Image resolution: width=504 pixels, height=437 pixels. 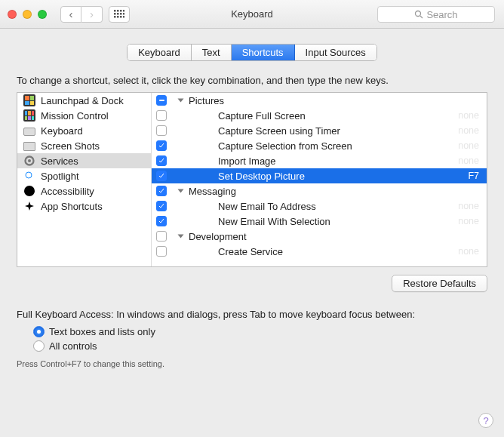 What do you see at coordinates (82, 101) in the screenshot?
I see `category-label: Launchpad & Dock` at bounding box center [82, 101].